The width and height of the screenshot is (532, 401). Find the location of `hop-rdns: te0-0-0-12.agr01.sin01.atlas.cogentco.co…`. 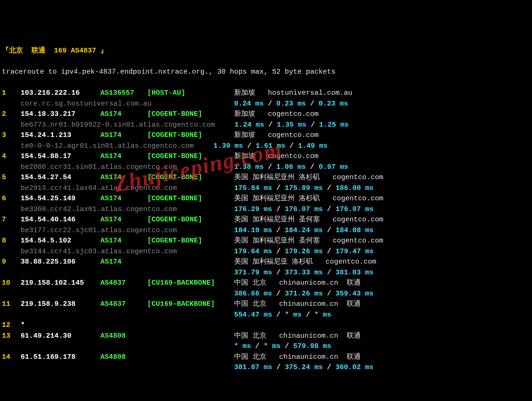

hop-rdns: te0-0-0-12.agr01.sin01.atlas.cogentco.co… is located at coordinates (98, 146).